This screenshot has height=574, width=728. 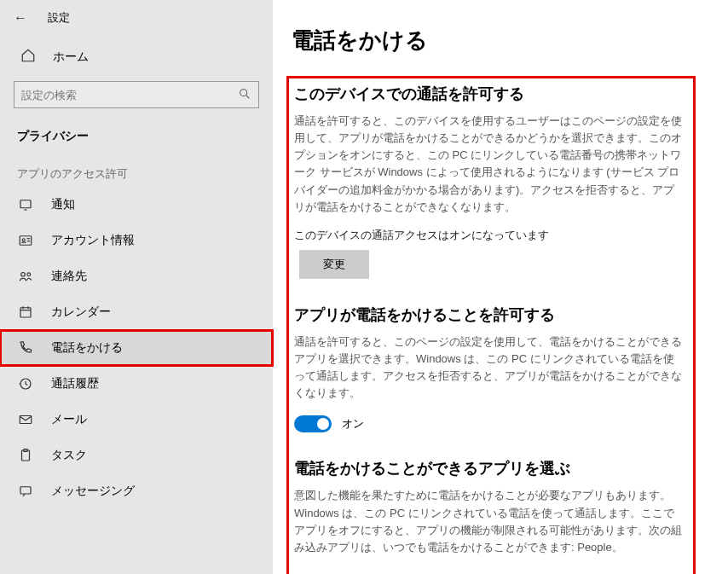 What do you see at coordinates (81, 312) in the screenshot?
I see `sidebar-item-label: カレンダー` at bounding box center [81, 312].